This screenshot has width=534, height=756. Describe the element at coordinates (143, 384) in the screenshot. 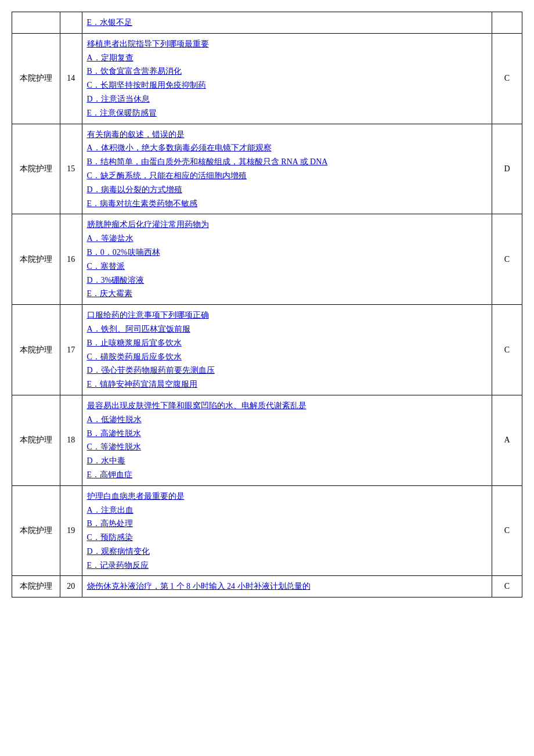

I see `question-line: E．镇静安神药宜清晨空腹服用` at that location.